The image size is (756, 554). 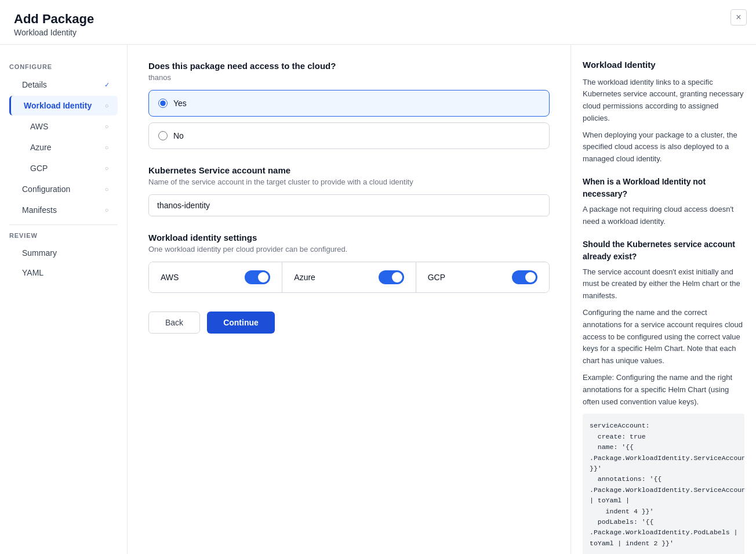 I want to click on sidebar-item-configuration-label: Configuration, so click(x=46, y=189).